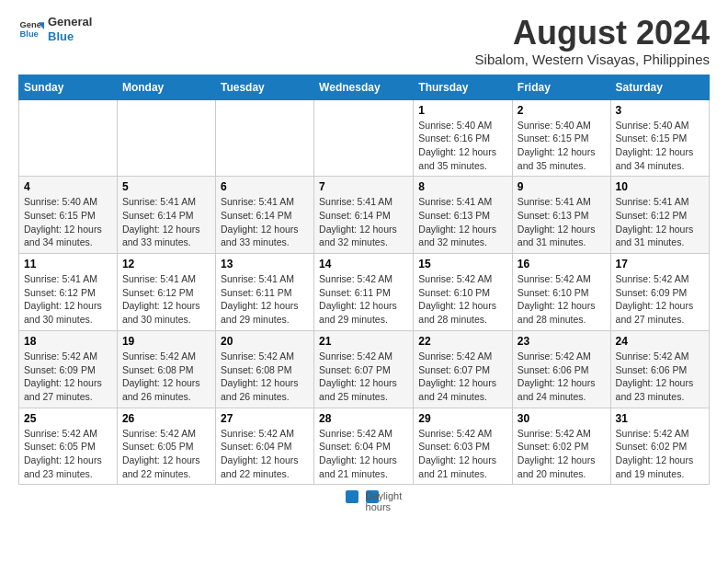 The width and height of the screenshot is (728, 563). I want to click on day-number: 2, so click(562, 110).